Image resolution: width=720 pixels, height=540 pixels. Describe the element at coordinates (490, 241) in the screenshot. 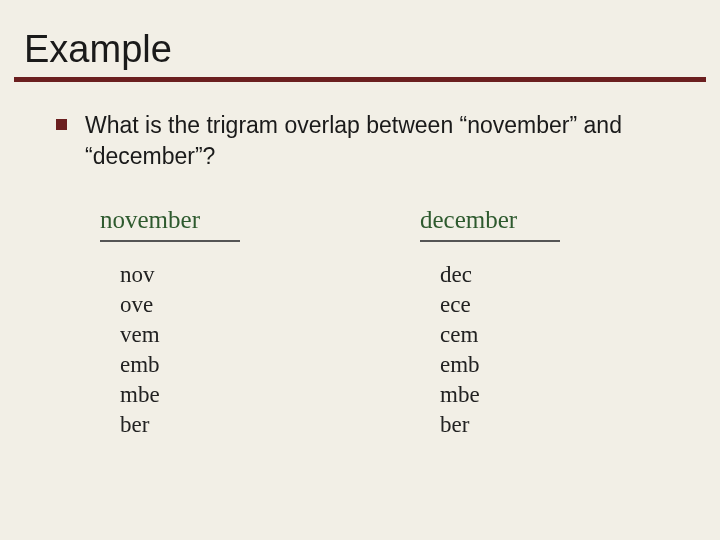

I see `right-heading-underline` at that location.